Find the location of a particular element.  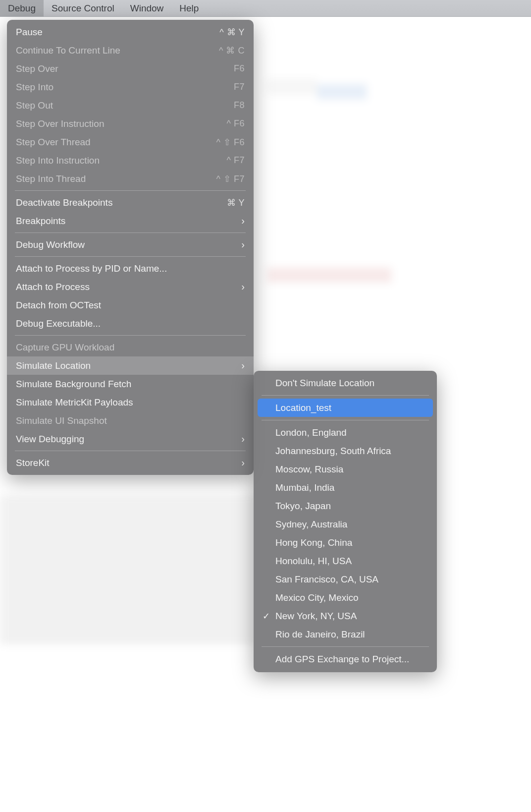

menu-item-breakpoints: Breakpoints› is located at coordinates (130, 221).